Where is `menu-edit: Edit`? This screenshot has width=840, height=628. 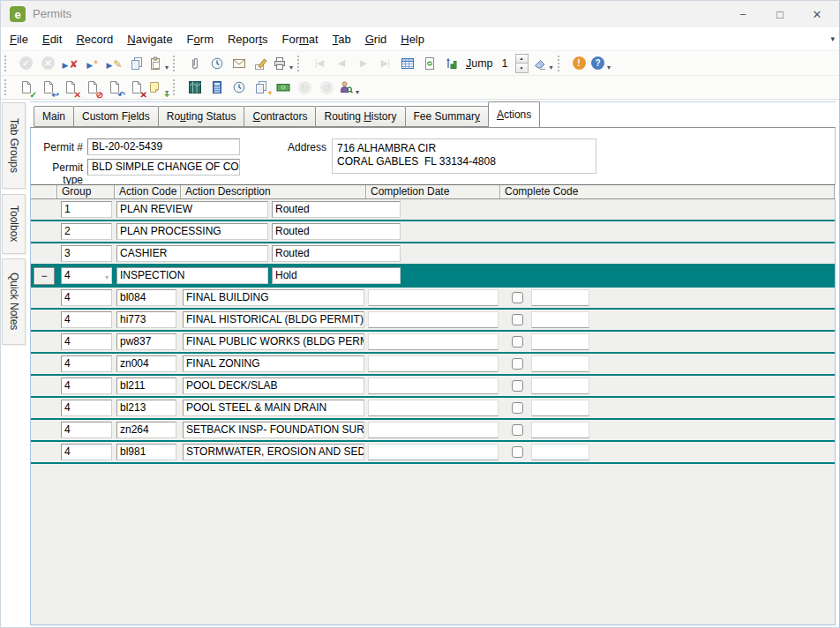
menu-edit: Edit is located at coordinates (52, 39).